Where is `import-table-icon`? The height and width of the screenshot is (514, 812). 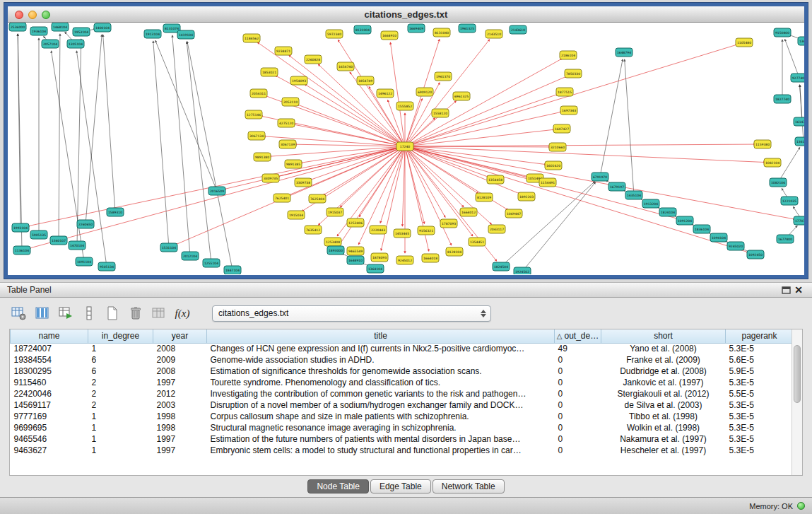
import-table-icon is located at coordinates (66, 313).